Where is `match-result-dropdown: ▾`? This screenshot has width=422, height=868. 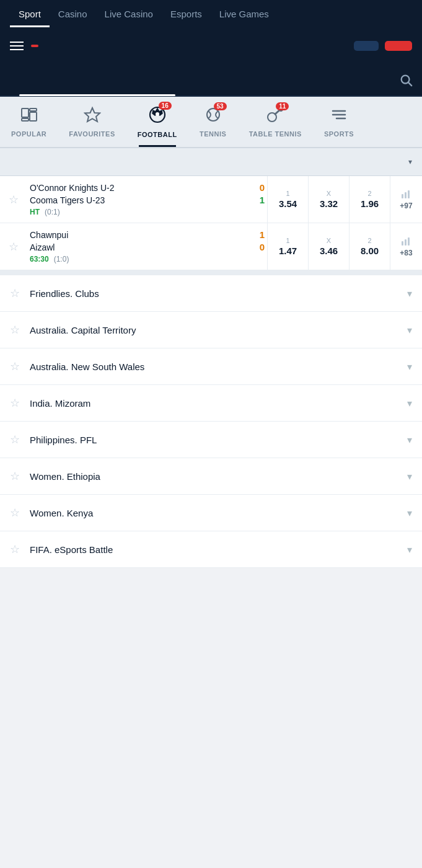
match-result-dropdown: ▾ is located at coordinates (409, 162).